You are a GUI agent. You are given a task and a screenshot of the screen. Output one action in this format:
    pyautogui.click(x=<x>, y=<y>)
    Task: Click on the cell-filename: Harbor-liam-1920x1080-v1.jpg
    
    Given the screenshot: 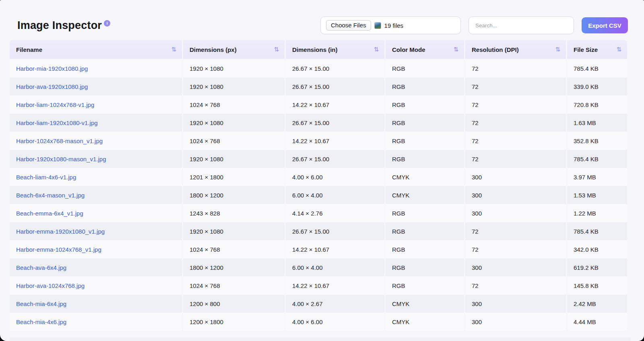 What is the action you would take?
    pyautogui.click(x=96, y=123)
    